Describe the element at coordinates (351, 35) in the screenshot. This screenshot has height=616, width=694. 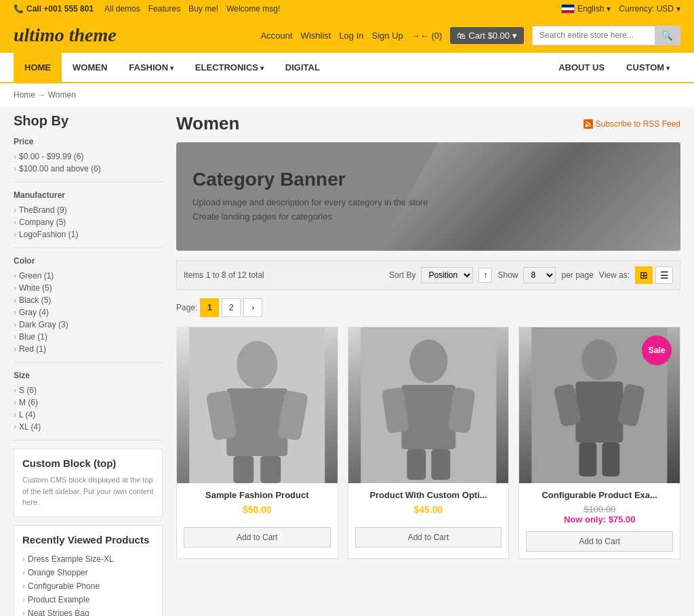
I see `login-link: Log In` at that location.